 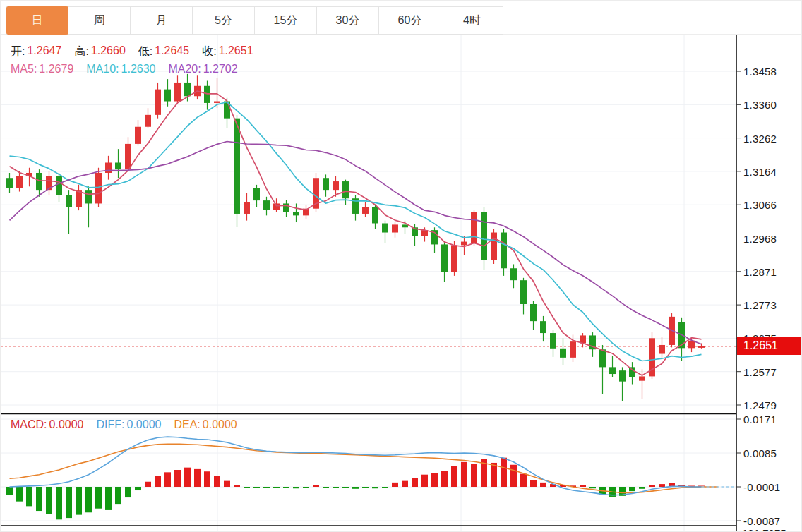 I want to click on timeframe-tab-bar: 日周月5分15分30分60分4时, so click(x=255, y=20).